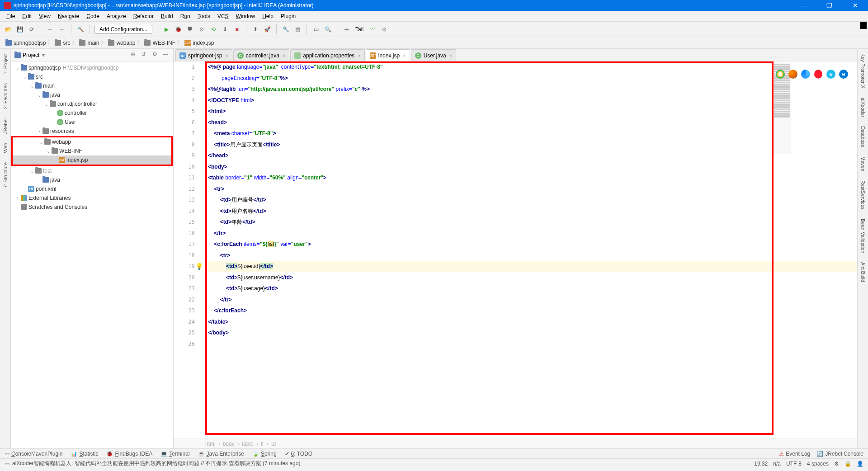 This screenshot has width=868, height=471. I want to click on debug-icon: 🐞, so click(178, 29).